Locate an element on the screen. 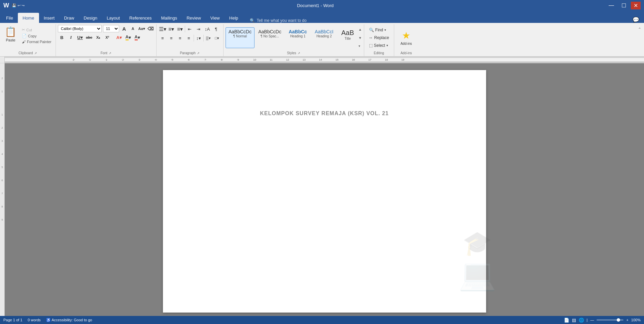  maximize-btn: ☐ is located at coordinates (624, 5).